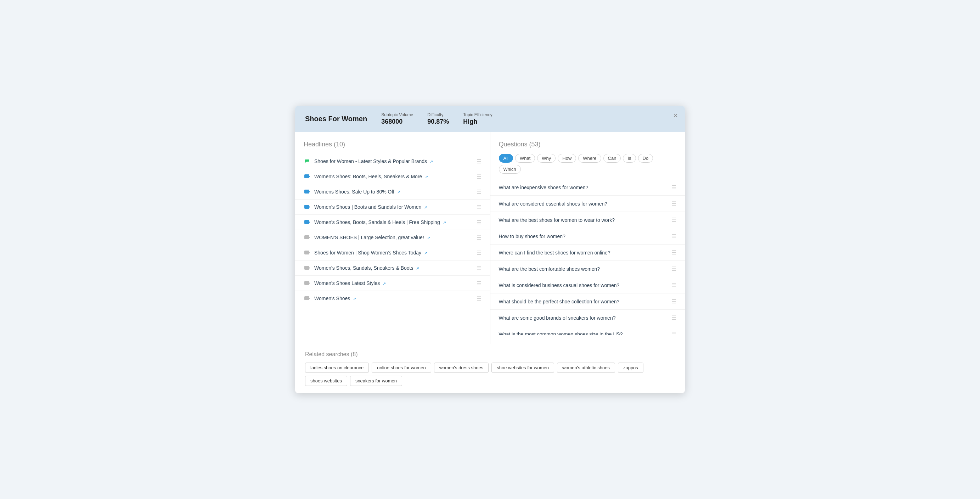 This screenshot has height=499, width=980. I want to click on headlines-title: Headlines (10), so click(393, 147).